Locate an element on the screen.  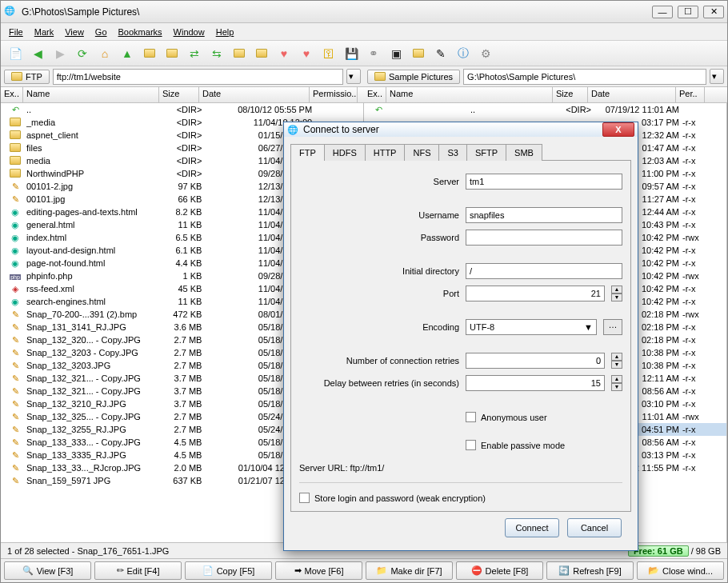
tab-ftp: FTP is located at coordinates (307, 152).